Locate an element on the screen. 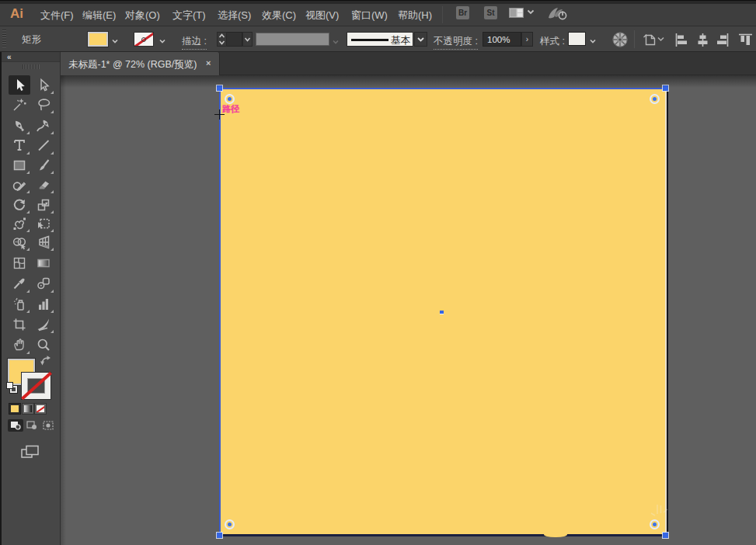 The height and width of the screenshot is (545, 756). stroke-weight-stepper is located at coordinates (222, 39).